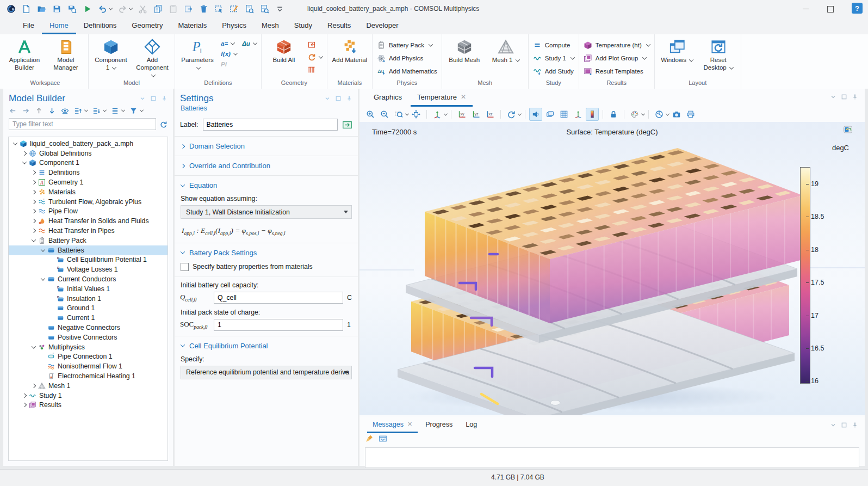  What do you see at coordinates (13, 111) in the screenshot?
I see `arrow-left-button` at bounding box center [13, 111].